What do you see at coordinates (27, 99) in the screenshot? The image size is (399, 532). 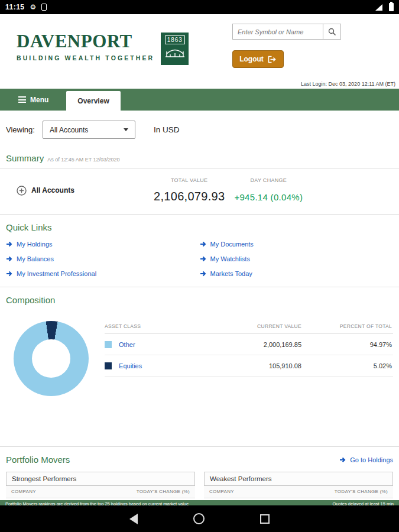 I see `menu-button: Menu` at bounding box center [27, 99].